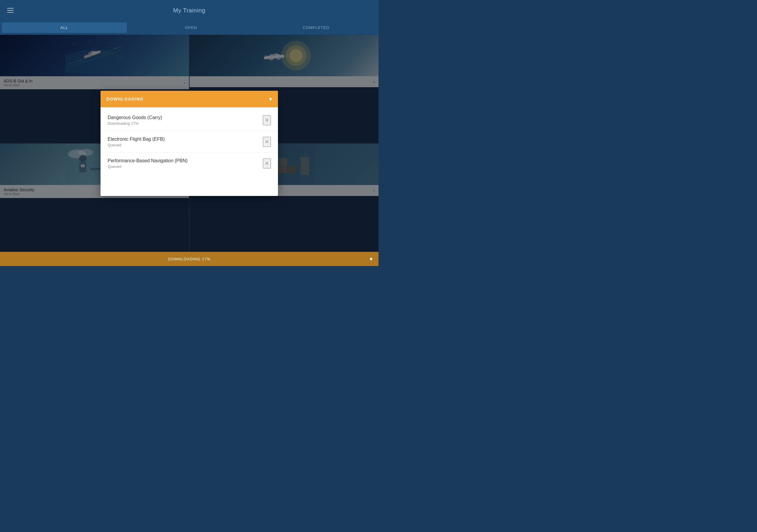  I want to click on tab-all: ALL, so click(64, 28).